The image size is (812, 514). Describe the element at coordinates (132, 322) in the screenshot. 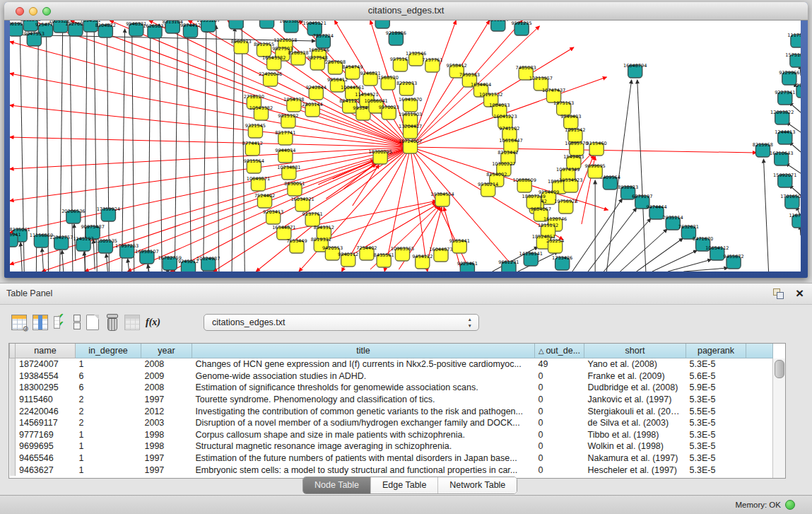

I see `import-table-icon` at that location.